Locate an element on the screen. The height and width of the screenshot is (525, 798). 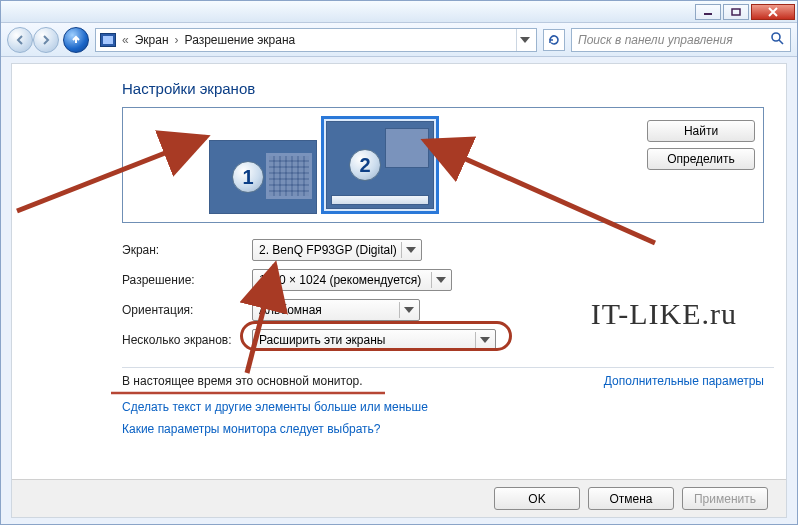
screen-label: Экран: is located at coordinates (187, 250).